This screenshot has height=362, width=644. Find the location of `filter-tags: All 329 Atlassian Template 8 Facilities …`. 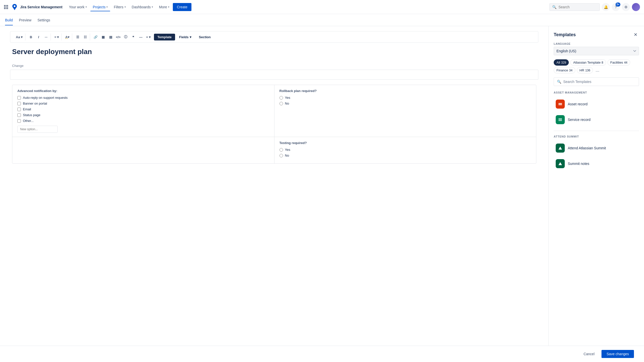

filter-tags: All 329 Atlassian Template 8 Facilities … is located at coordinates (596, 66).